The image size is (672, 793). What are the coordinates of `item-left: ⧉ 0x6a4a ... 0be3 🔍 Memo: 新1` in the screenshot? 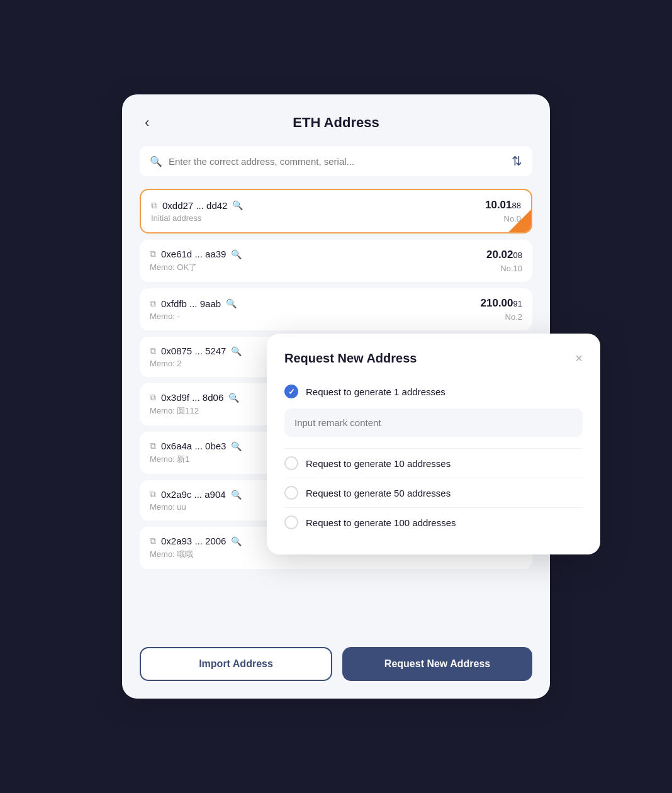 It's located at (196, 453).